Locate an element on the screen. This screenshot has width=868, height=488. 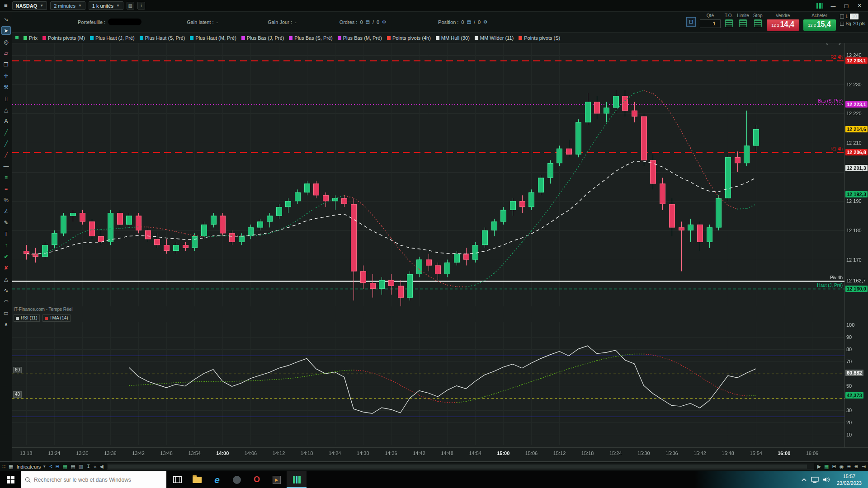
to-order-icon is located at coordinates (729, 23).